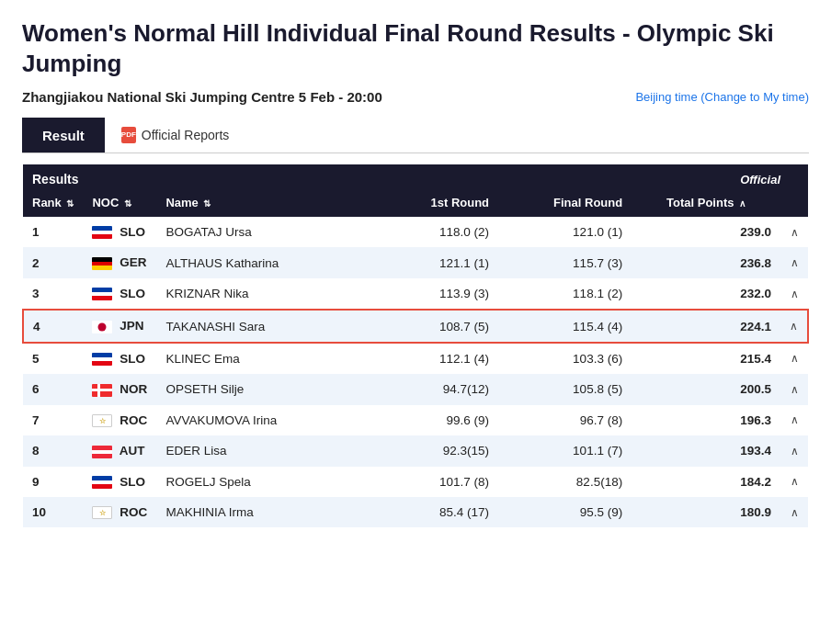 The width and height of the screenshot is (831, 644). Describe the element at coordinates (63, 135) in the screenshot. I see `tab-result: Result` at that location.